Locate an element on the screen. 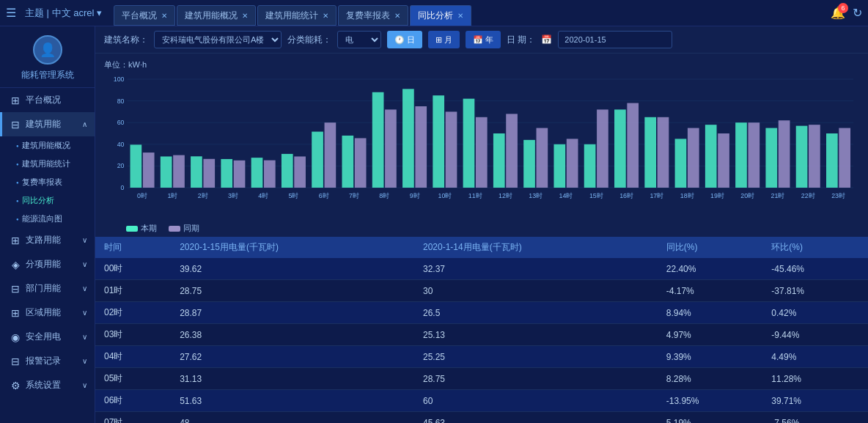 The width and height of the screenshot is (868, 423). sidebar-item-submeter: ◈ 分项用能 ∨ is located at coordinates (47, 264).